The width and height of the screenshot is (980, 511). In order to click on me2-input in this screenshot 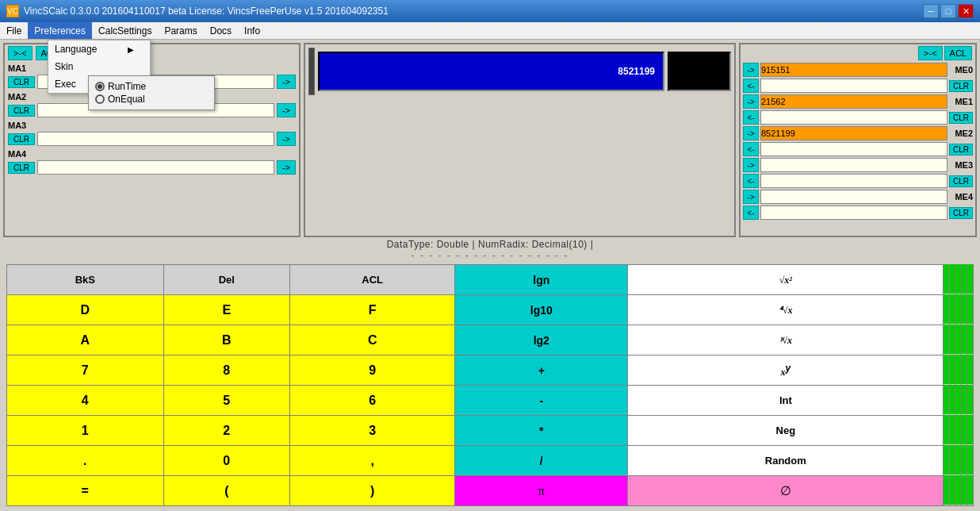, I will do `click(854, 133)`.